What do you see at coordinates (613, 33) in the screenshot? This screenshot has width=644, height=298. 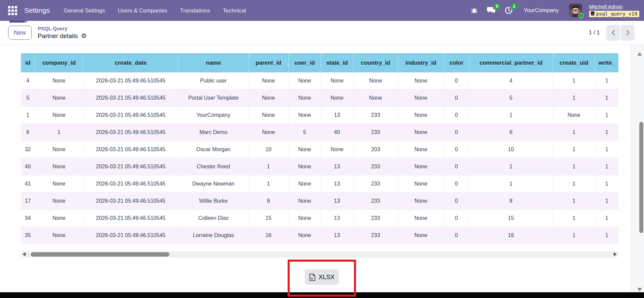 I see `pager-previous-button` at bounding box center [613, 33].